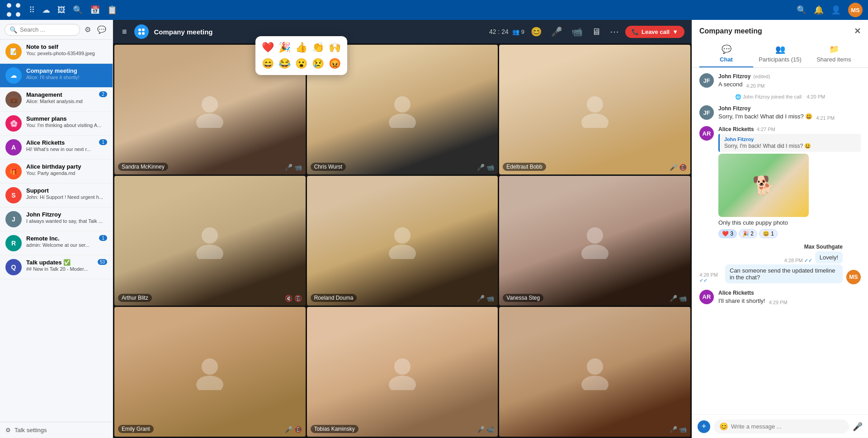 This screenshot has height=438, width=868. Describe the element at coordinates (56, 243) in the screenshot. I see `conversation-item-remote-inc: R Remote Inc. admin: Welcome at our ser.…` at that location.